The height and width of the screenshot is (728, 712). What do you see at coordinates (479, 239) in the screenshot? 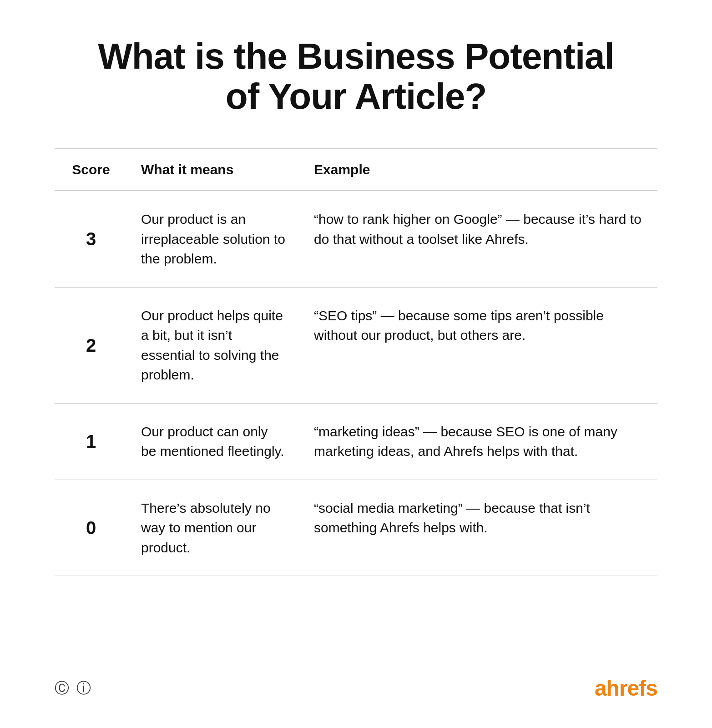
I see `cell-example: “how to rank higher on Google” — because…` at bounding box center [479, 239].